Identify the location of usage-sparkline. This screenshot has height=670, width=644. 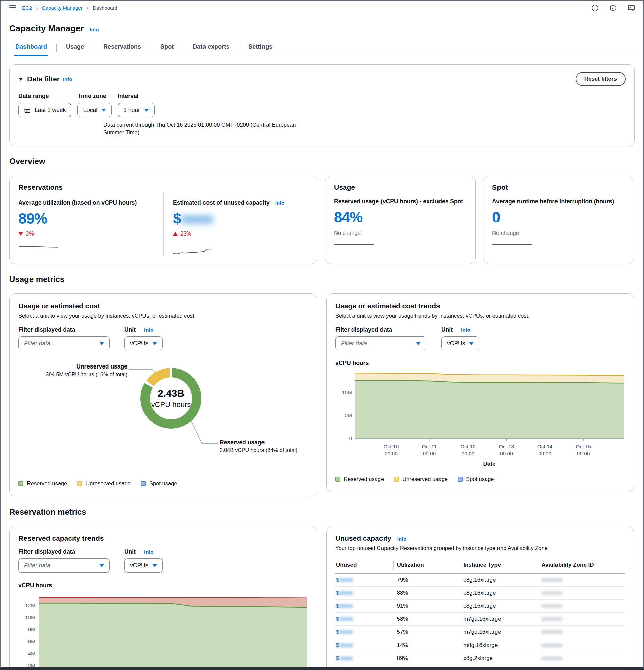
(400, 245).